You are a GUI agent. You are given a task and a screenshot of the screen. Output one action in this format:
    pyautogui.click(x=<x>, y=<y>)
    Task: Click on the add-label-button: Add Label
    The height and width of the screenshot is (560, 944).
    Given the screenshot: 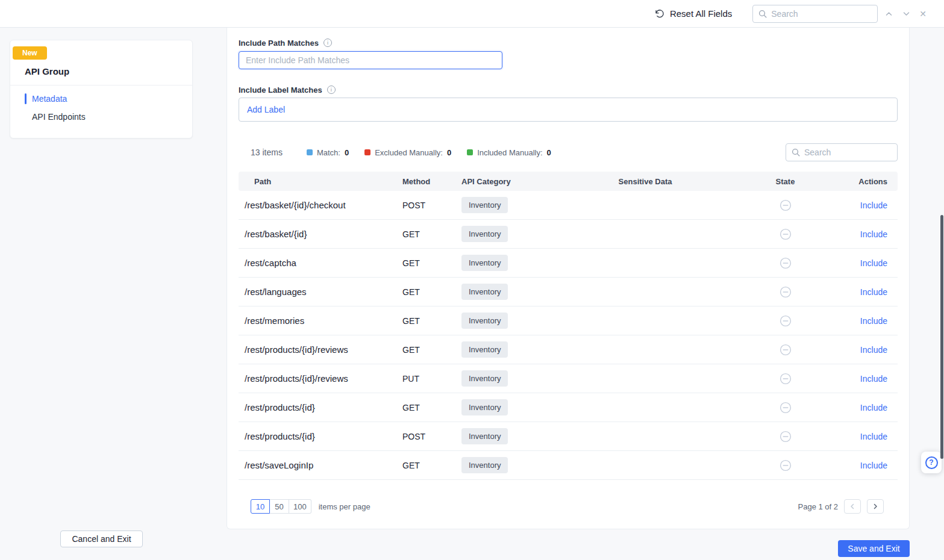 What is the action you would take?
    pyautogui.click(x=266, y=110)
    